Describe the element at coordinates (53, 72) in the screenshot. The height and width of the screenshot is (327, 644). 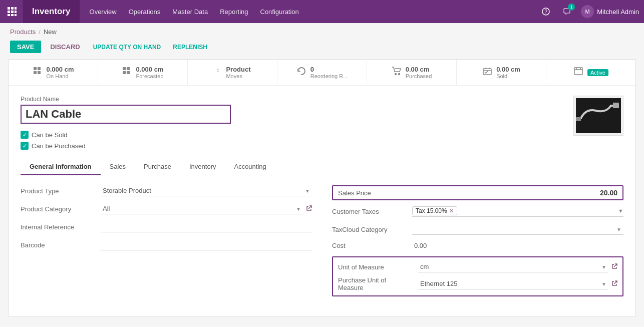
I see `stat-on-hand: 0.000 cm On Hand` at that location.